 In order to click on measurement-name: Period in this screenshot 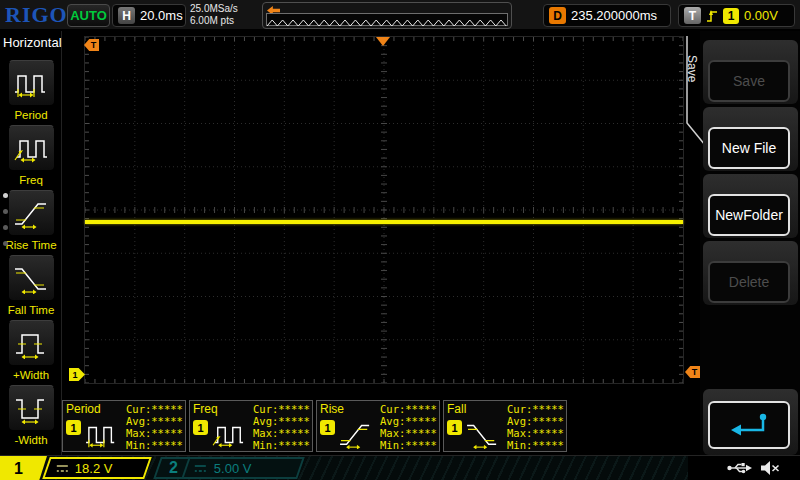, I will do `click(84, 409)`.